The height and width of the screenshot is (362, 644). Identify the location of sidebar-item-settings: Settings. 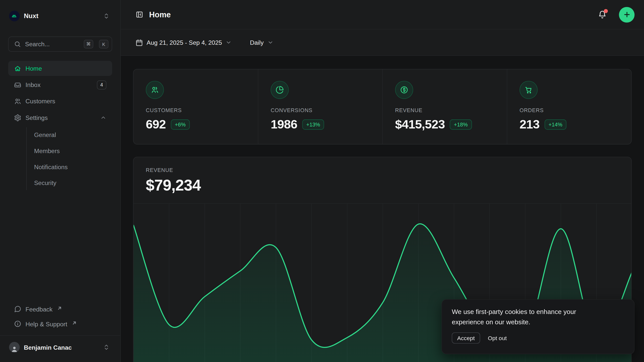
(60, 118).